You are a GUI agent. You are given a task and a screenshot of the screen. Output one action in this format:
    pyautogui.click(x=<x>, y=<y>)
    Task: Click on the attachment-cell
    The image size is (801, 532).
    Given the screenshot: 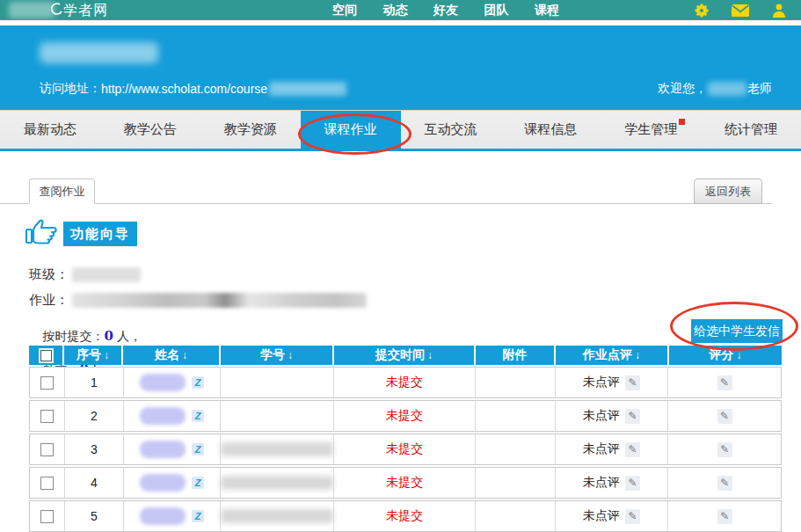 What is the action you would take?
    pyautogui.click(x=515, y=449)
    